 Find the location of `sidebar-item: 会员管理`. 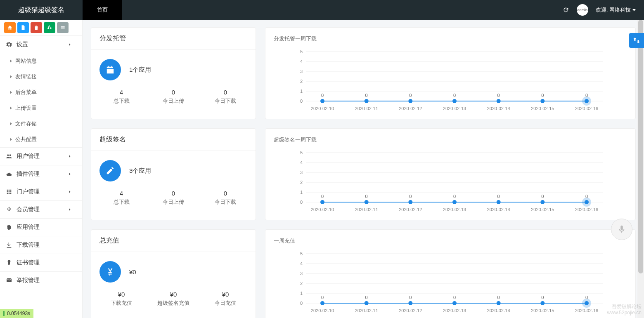

sidebar-item: 会员管理 is located at coordinates (41, 210).